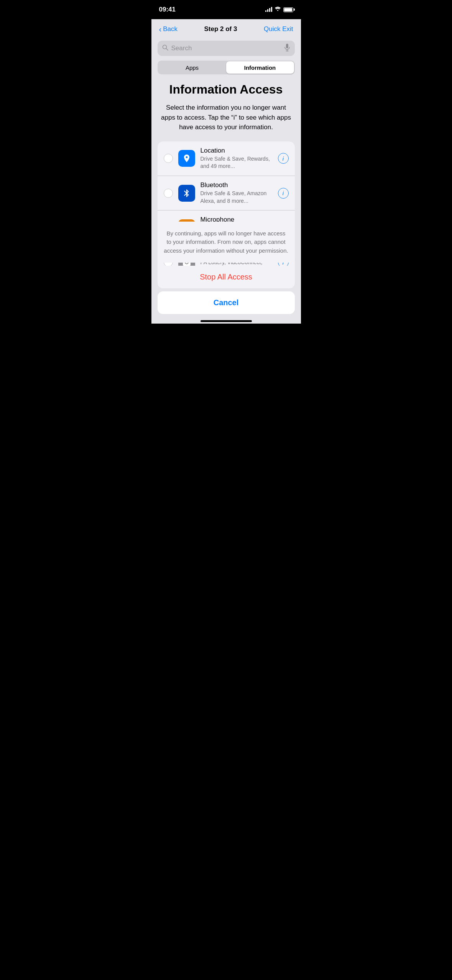 This screenshot has width=452, height=980. I want to click on bluetooth-icon, so click(187, 193).